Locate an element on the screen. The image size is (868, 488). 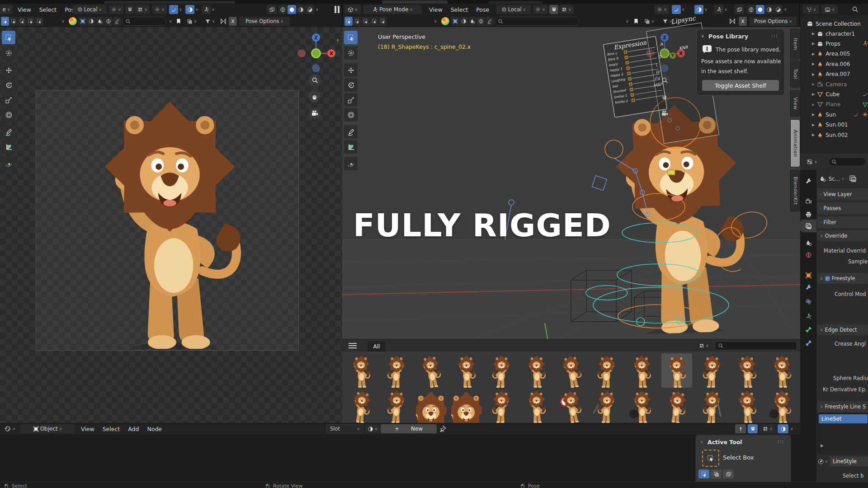
display-mode-dropdown: ∨ is located at coordinates (704, 346).